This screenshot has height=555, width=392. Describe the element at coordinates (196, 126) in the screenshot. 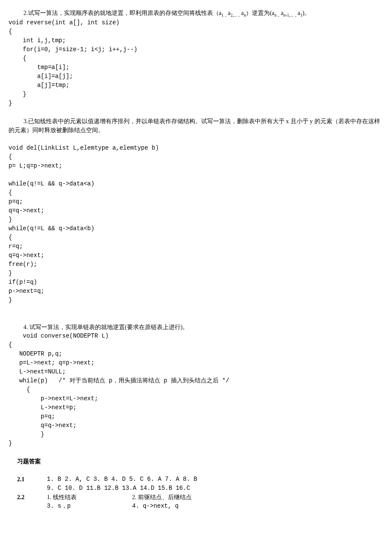

I see `q3-title: 3.已知线性表中的元素以值递增有序排列，并以单链表作存储结构。试写一算法，删除表…` at that location.